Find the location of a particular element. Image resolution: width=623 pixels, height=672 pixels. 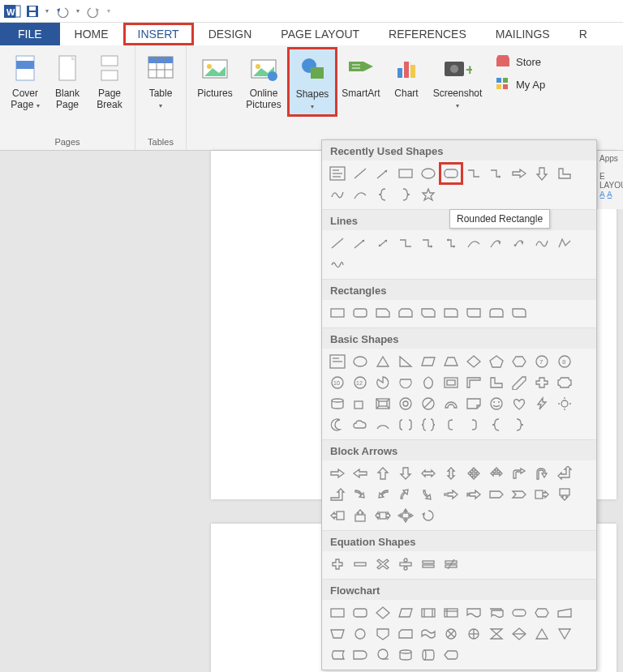

shape-multidocument is located at coordinates (496, 613).